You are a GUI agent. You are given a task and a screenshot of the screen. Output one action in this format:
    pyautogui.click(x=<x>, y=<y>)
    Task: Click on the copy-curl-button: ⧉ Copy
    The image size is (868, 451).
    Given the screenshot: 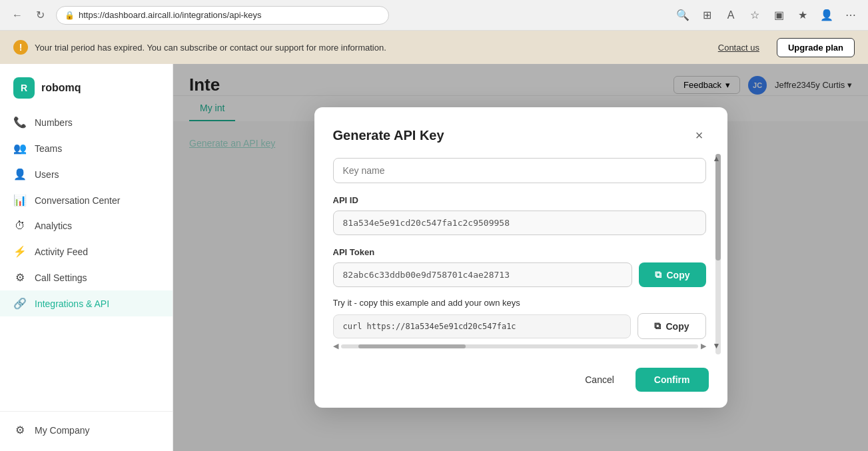 What is the action you would take?
    pyautogui.click(x=671, y=326)
    